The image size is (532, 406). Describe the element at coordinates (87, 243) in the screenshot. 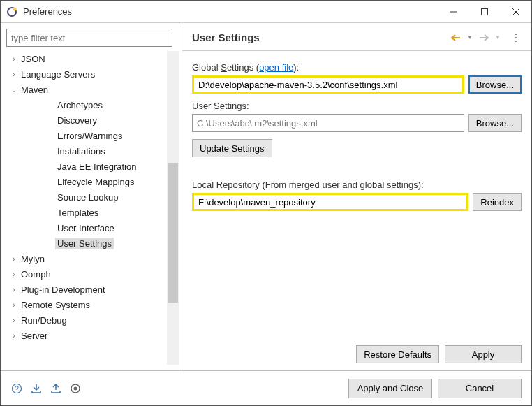

I see `tree-item: User Settings` at that location.